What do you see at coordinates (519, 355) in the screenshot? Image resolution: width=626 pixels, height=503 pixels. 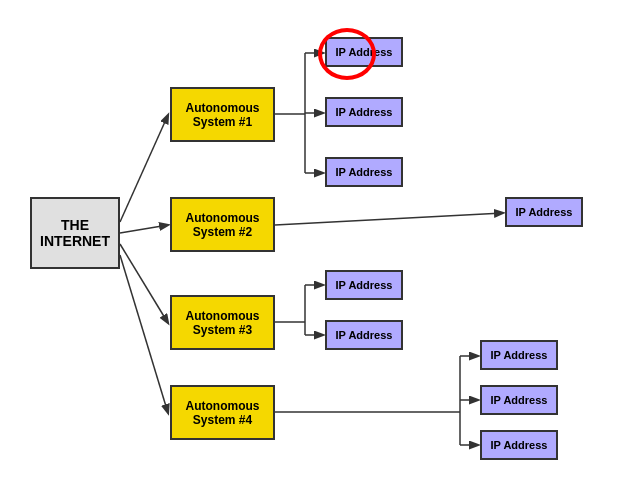 I see `ip-box-4a: IP Address` at bounding box center [519, 355].